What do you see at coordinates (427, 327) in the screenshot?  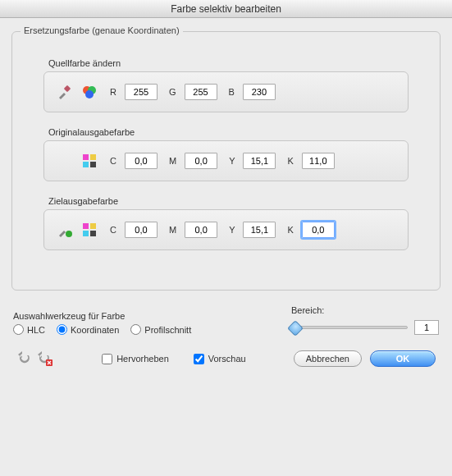 I see `range-value` at bounding box center [427, 327].